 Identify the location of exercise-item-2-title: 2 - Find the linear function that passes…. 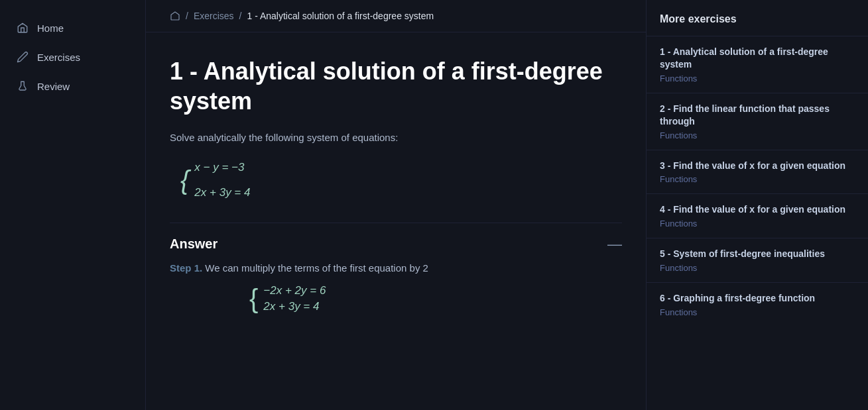
(757, 115).